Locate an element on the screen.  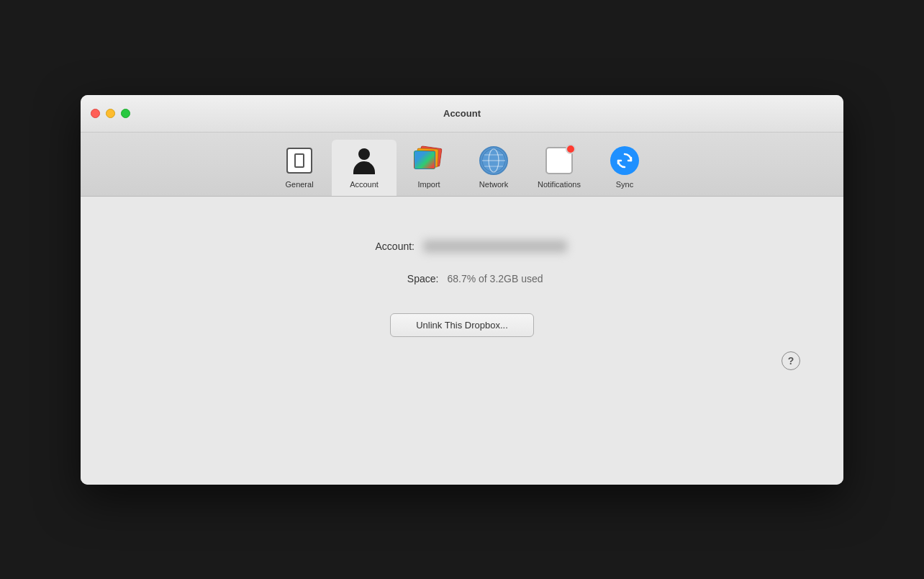
space-value: 68.7% of 3.2GB used is located at coordinates (495, 279).